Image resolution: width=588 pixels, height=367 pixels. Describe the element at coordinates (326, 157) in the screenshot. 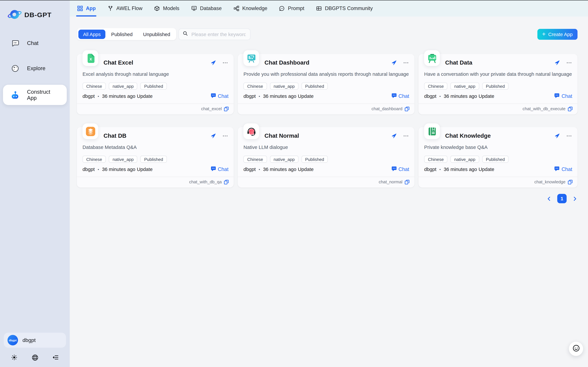

I see `app-card-chat-normal: Chat Normal Native LLM dialogue Chin` at that location.